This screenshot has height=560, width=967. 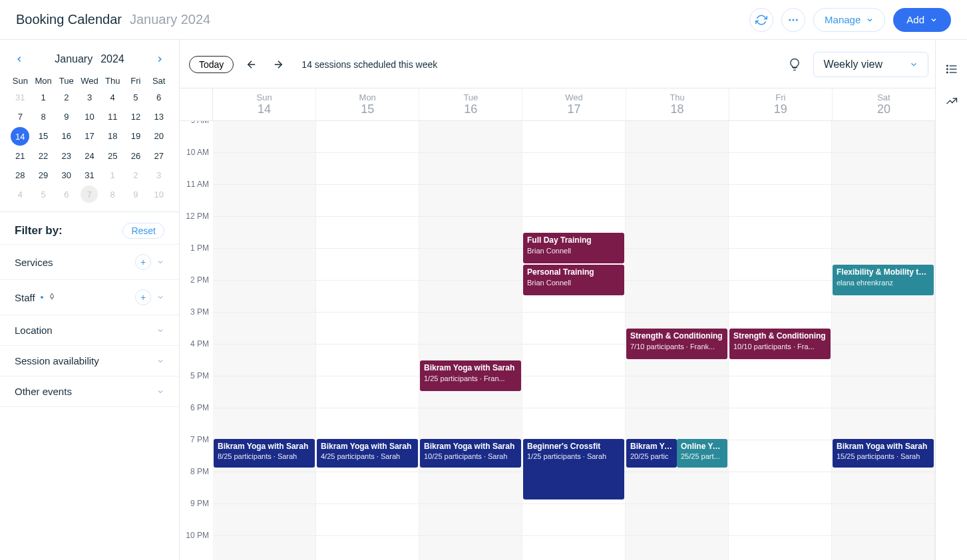 What do you see at coordinates (780, 347) in the screenshot?
I see `event-subtitle: 10/10 participants · Fra...` at bounding box center [780, 347].